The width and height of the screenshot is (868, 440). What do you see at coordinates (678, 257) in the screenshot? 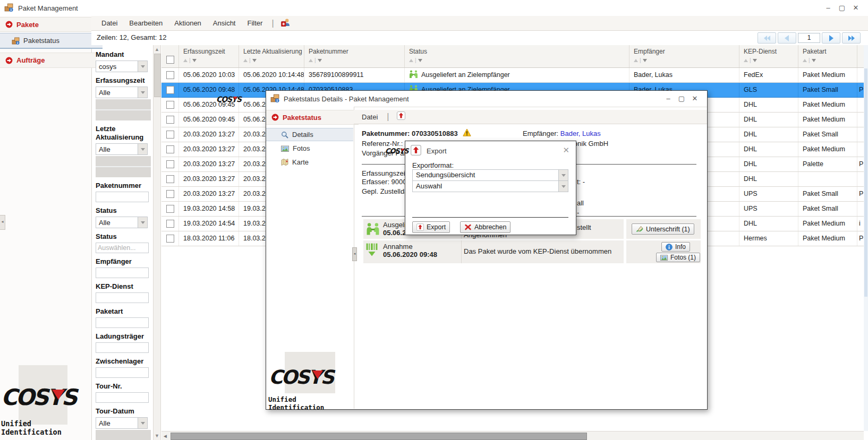
I see `fotos-button: Fotos (1)` at bounding box center [678, 257].